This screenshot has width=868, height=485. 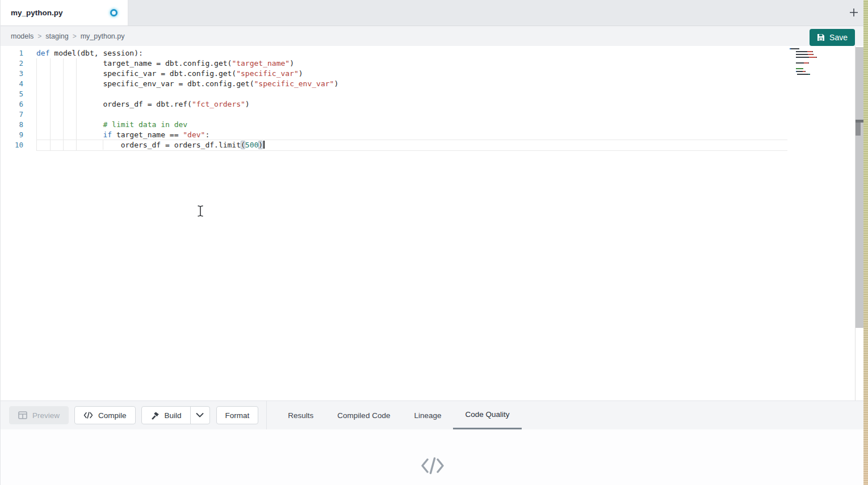 I want to click on code-token: "fct_orders", so click(x=219, y=104).